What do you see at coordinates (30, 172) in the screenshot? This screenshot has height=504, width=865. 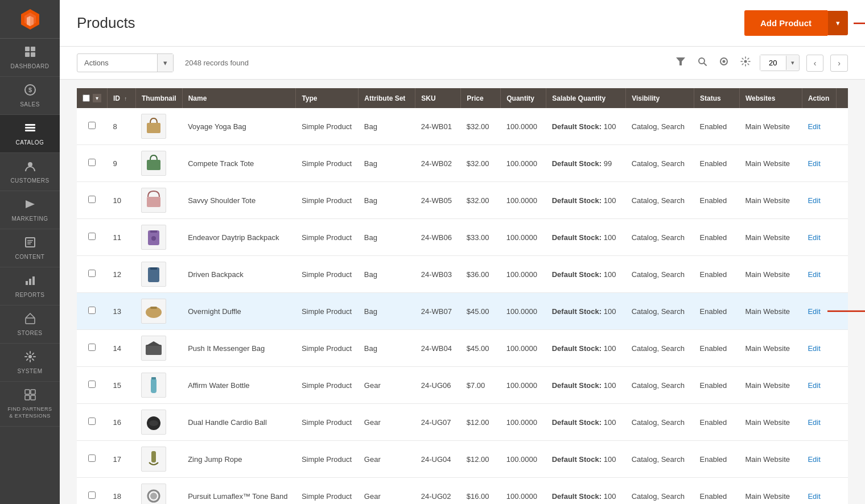 I see `sidebar-item-customers: CUSTOMERS` at bounding box center [30, 172].